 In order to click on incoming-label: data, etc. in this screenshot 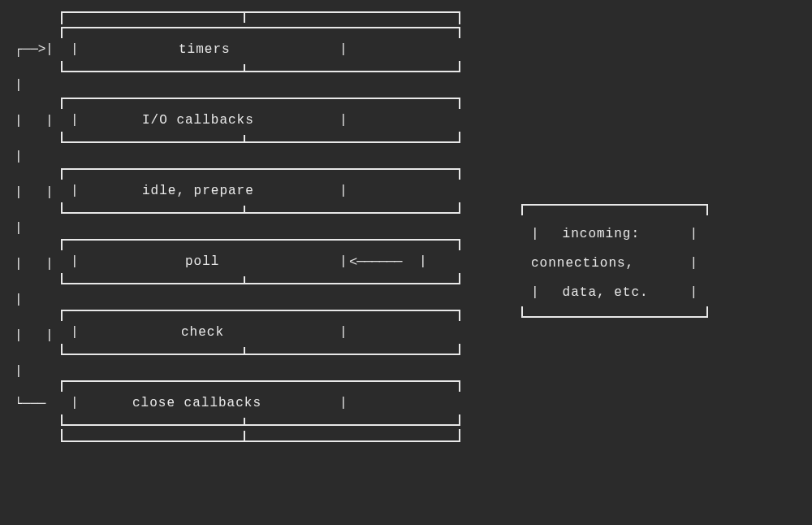, I will do `click(606, 293)`.